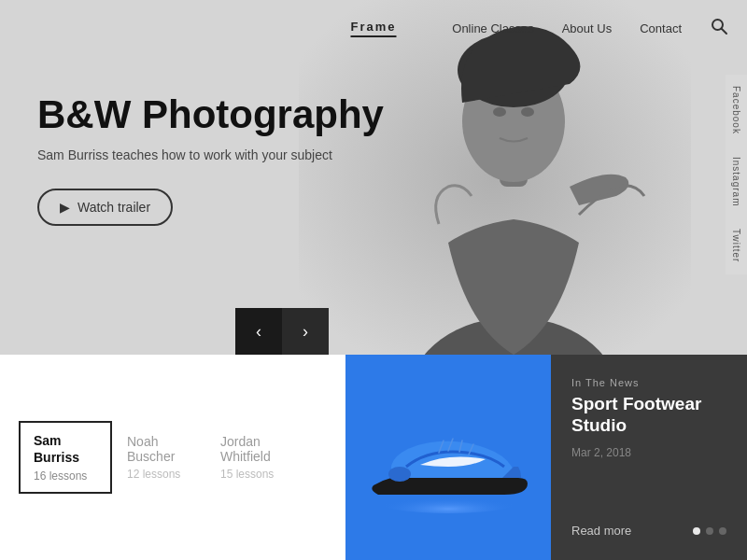 Image resolution: width=747 pixels, height=560 pixels. I want to click on navigation: Frame Online Classes About Us Contact, so click(374, 28).